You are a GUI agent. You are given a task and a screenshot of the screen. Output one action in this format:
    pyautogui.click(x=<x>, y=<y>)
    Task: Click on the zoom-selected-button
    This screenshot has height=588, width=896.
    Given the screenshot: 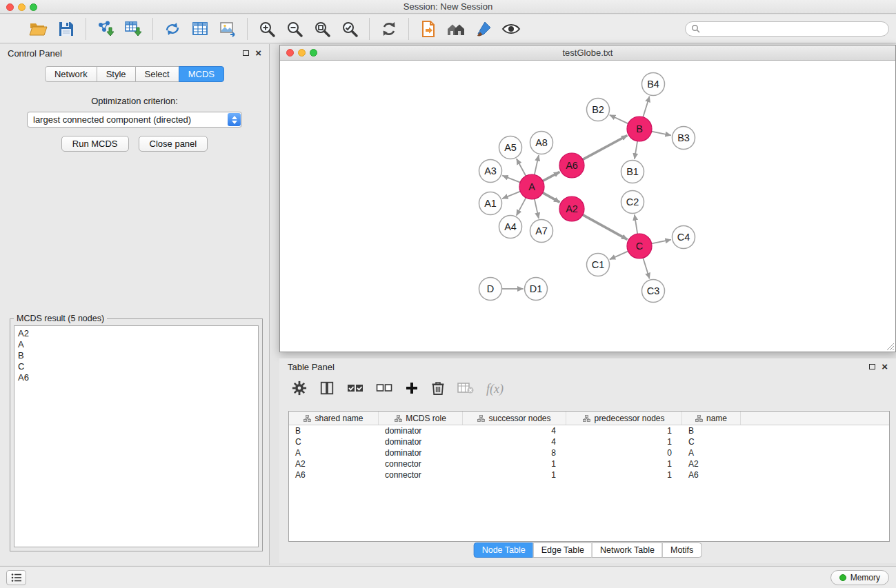 What is the action you would take?
    pyautogui.click(x=350, y=29)
    